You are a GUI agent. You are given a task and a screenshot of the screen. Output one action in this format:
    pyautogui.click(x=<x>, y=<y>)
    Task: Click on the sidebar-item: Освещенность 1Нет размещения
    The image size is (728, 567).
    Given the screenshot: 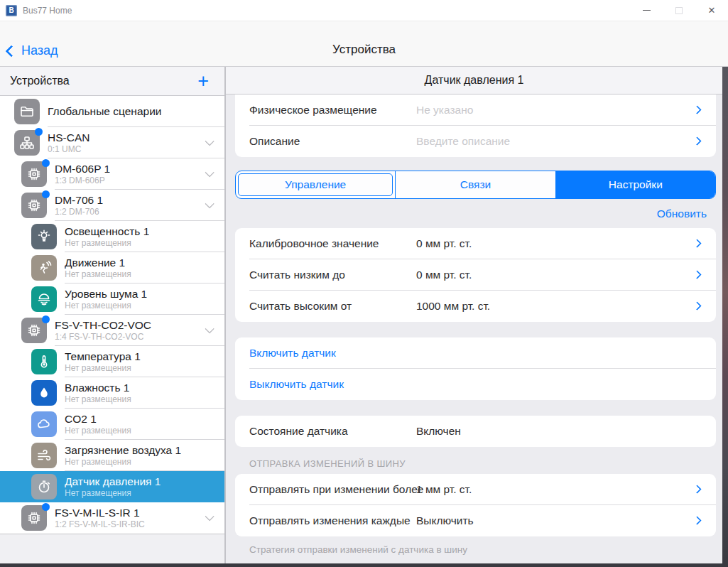 What is the action you would take?
    pyautogui.click(x=112, y=237)
    